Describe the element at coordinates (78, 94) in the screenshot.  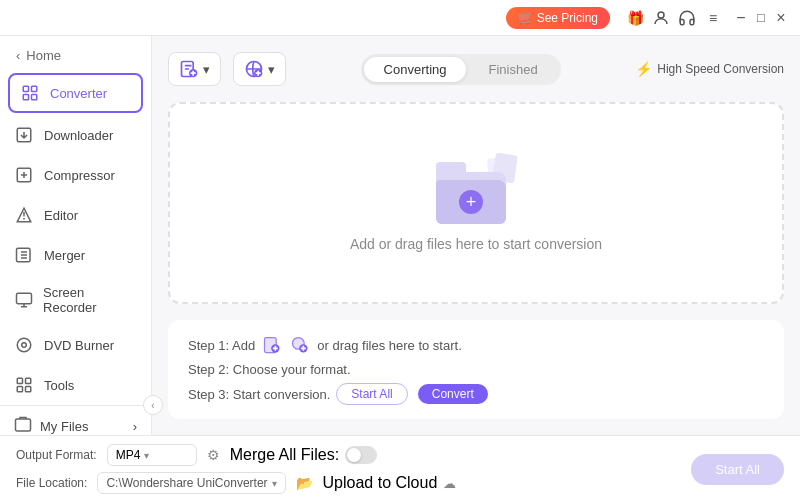
I see `sidebar-item-converter-label: Converter` at that location.